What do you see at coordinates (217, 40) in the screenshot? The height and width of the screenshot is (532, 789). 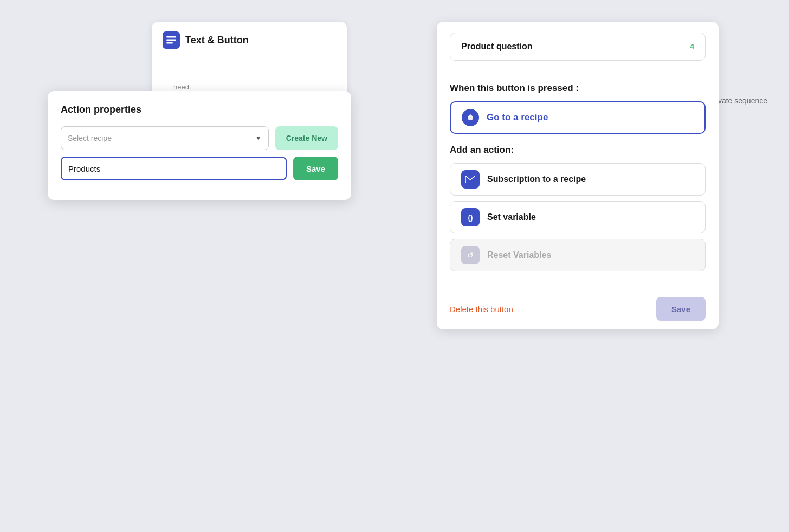 I see `panel-title: Text & Button` at bounding box center [217, 40].